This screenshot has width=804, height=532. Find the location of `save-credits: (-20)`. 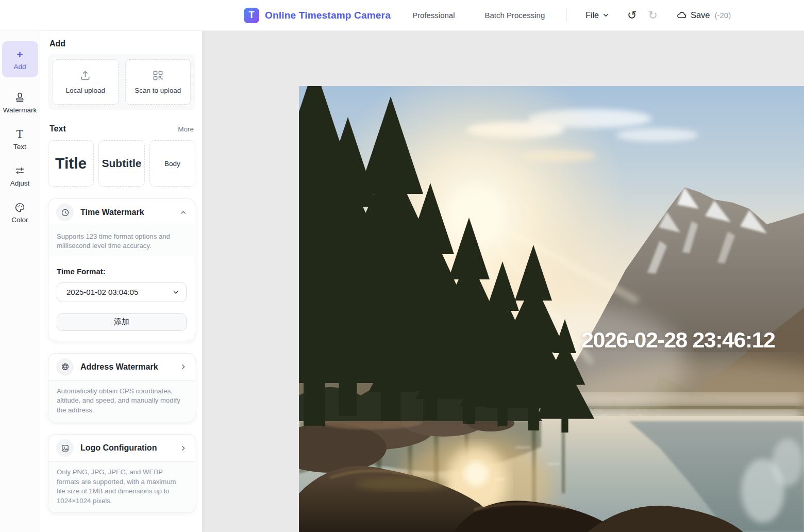

save-credits: (-20) is located at coordinates (723, 15).